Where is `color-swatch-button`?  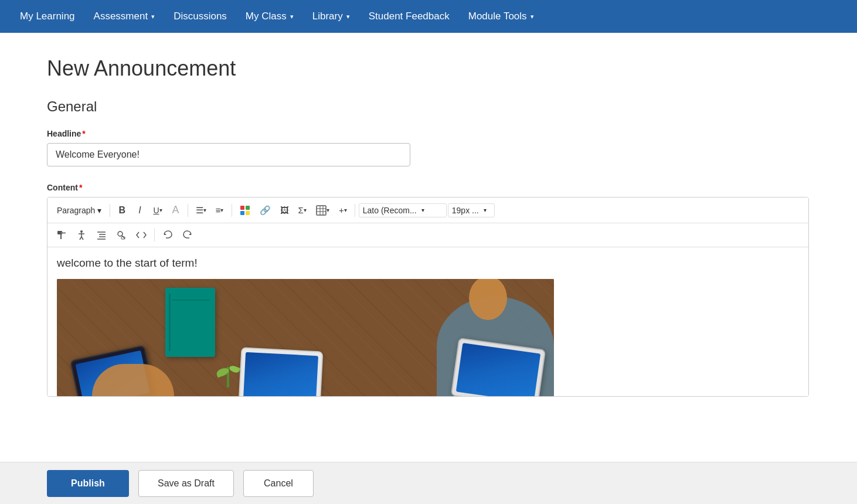 color-swatch-button is located at coordinates (245, 210).